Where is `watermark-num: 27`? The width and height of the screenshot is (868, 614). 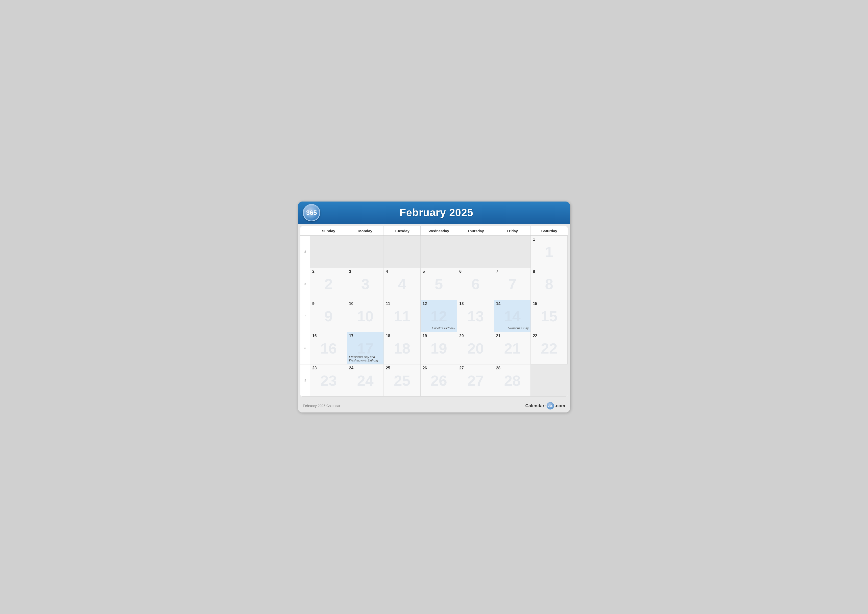
watermark-num: 27 is located at coordinates (476, 381).